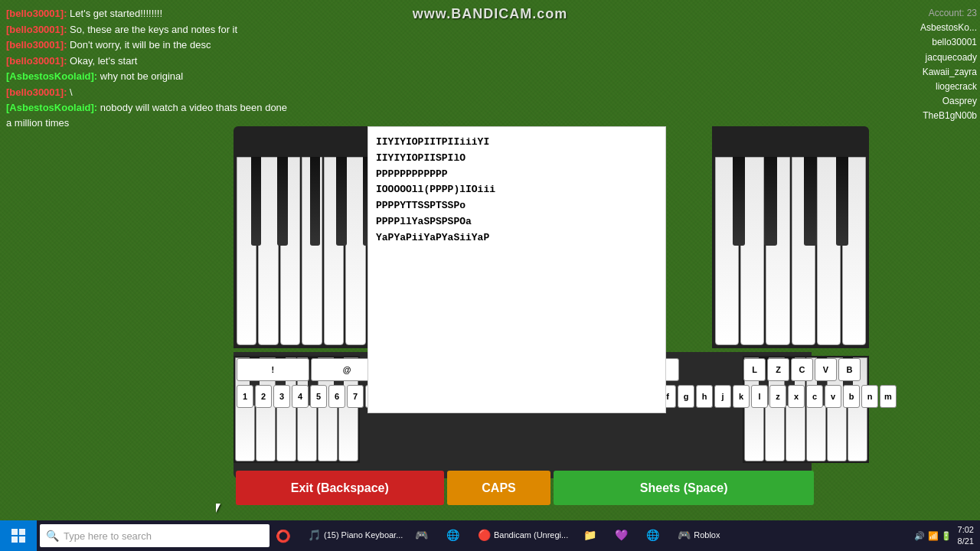 The height and width of the screenshot is (551, 980). I want to click on key-g: g, so click(686, 396).